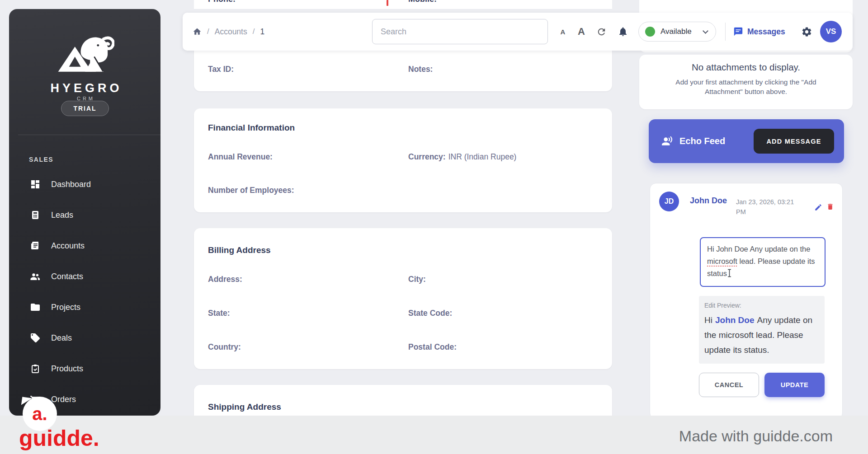  Describe the element at coordinates (229, 32) in the screenshot. I see `breadcrumb: / Accounts / 1` at that location.